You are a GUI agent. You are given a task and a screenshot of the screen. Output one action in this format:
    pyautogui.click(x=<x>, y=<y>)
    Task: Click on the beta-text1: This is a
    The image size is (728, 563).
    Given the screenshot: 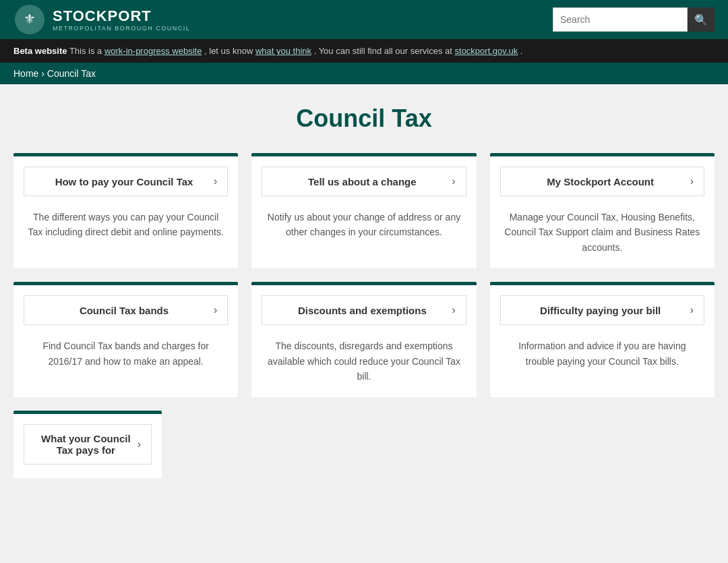 What is the action you would take?
    pyautogui.click(x=86, y=51)
    